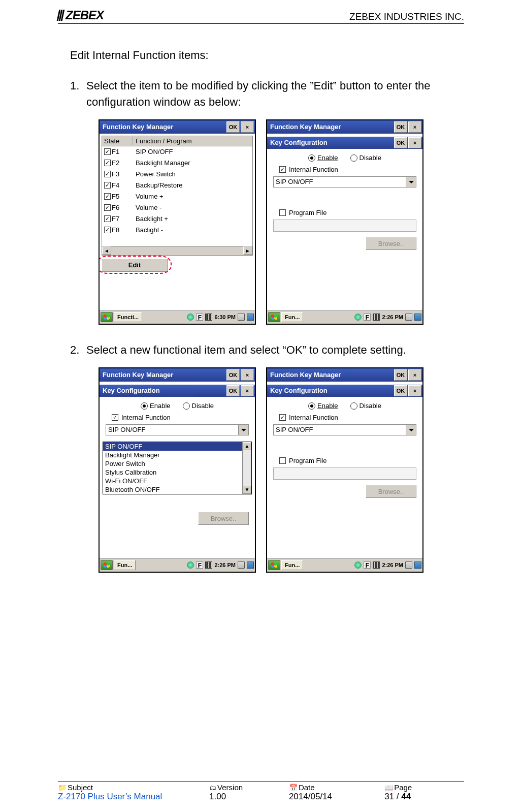  What do you see at coordinates (177, 197) in the screenshot?
I see `table-row: F5Volume +` at bounding box center [177, 197].